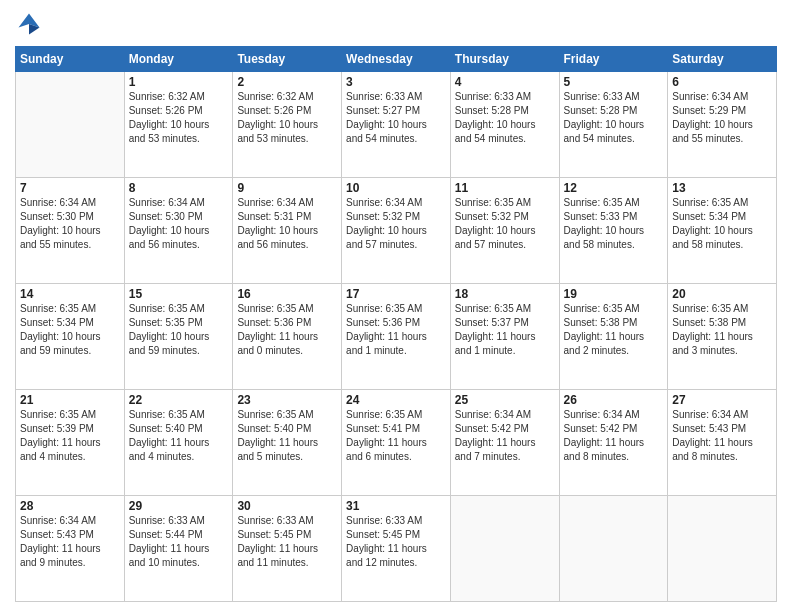 This screenshot has width=792, height=612. I want to click on calendar-cell: 20Sunrise: 6:35 AMSunset: 5:38 PMDayligh…, so click(722, 337).